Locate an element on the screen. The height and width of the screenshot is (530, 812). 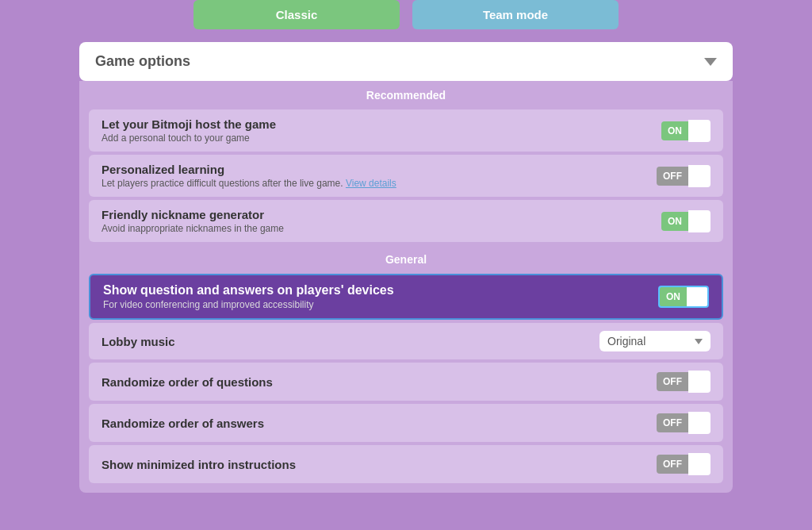
randomize-questions-title: Randomize order of questions is located at coordinates (379, 382).